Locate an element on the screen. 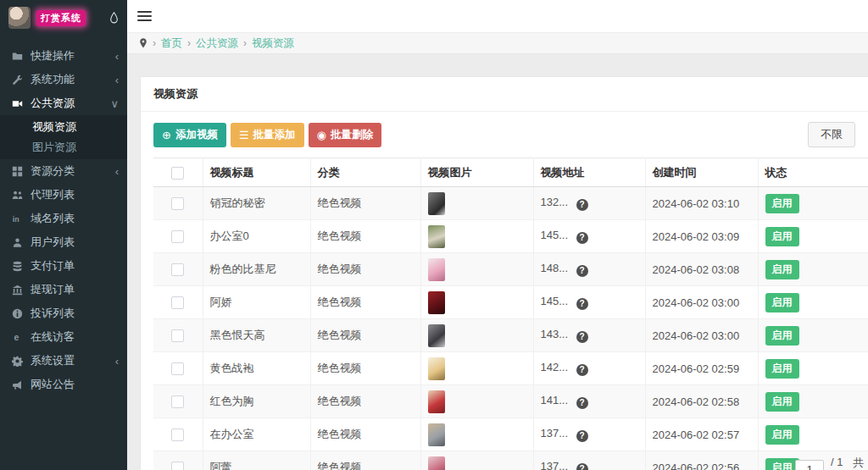 The width and height of the screenshot is (868, 470). sidebar-item-video-resources: 视频资源 is located at coordinates (64, 127).